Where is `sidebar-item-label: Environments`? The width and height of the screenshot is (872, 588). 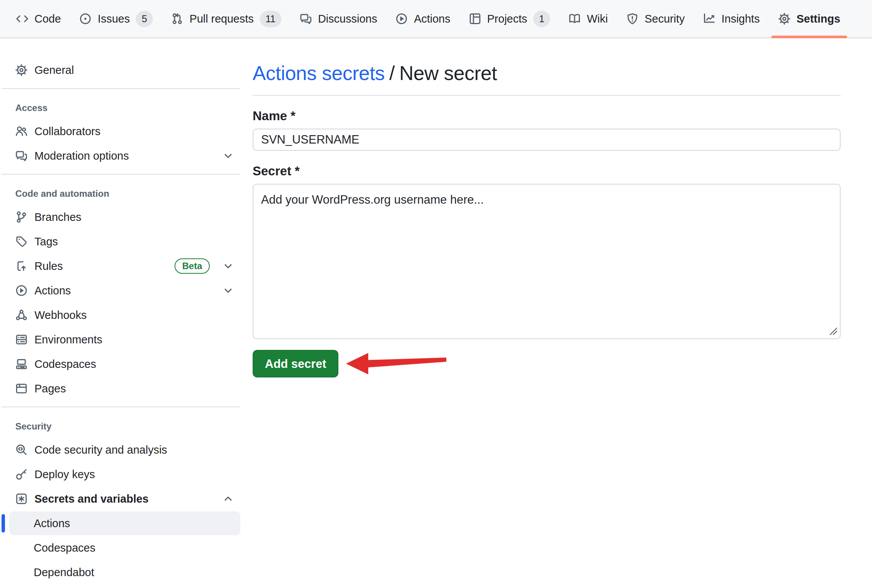 sidebar-item-label: Environments is located at coordinates (134, 340).